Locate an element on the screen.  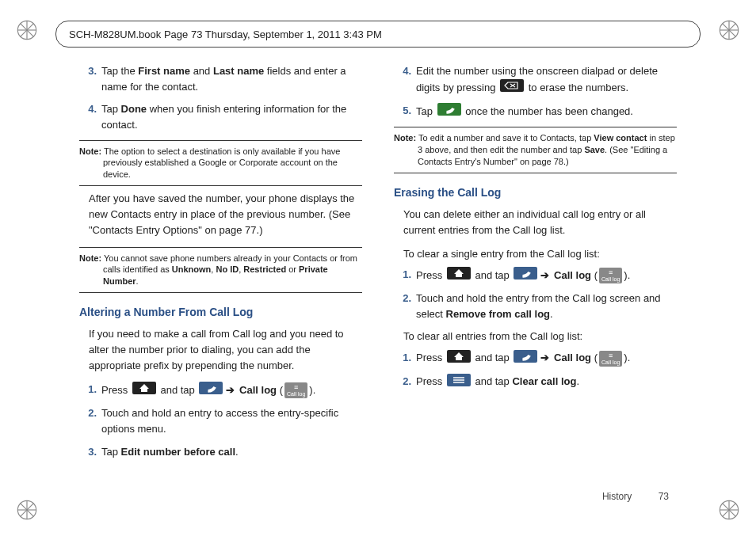
step-number: 5. is located at coordinates (403, 111).